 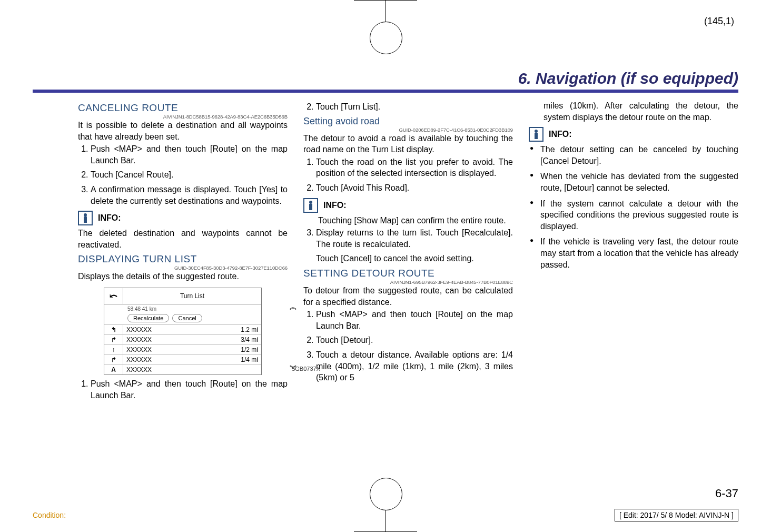 What do you see at coordinates (414, 245) in the screenshot?
I see `step: Display returns to the turn list. Touch …` at bounding box center [414, 245].